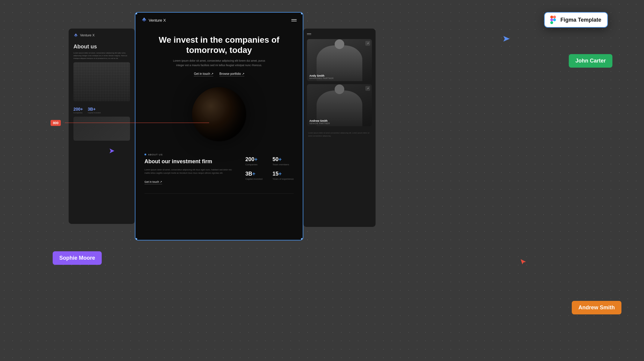 The height and width of the screenshot is (361, 644). Describe the element at coordinates (219, 114) in the screenshot. I see `planet-sphere` at that location.